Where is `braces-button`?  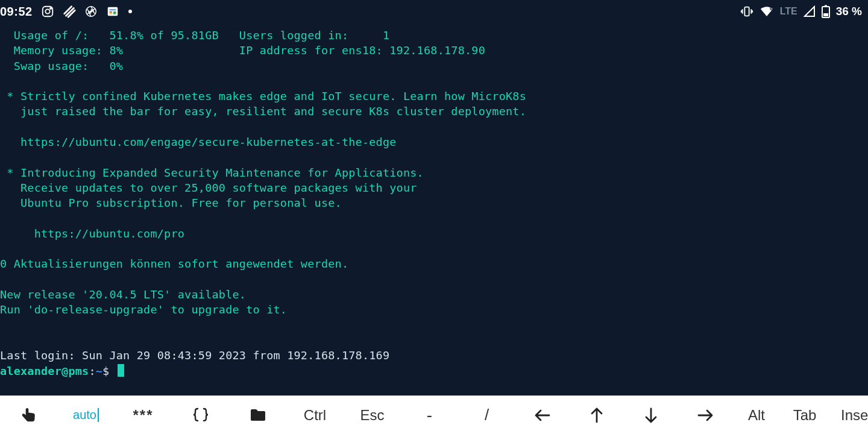 braces-button is located at coordinates (200, 415).